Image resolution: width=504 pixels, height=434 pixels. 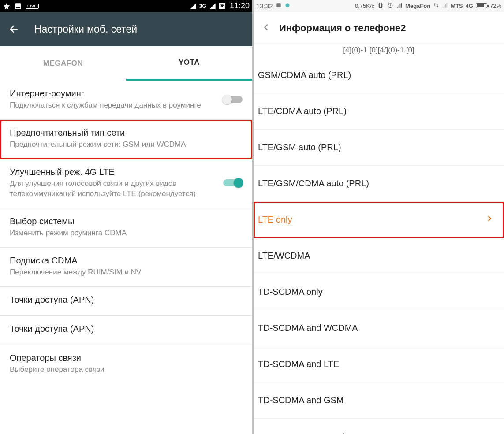 What do you see at coordinates (298, 364) in the screenshot?
I see `list-item-label: TD-SCDMA and LTE` at bounding box center [298, 364].